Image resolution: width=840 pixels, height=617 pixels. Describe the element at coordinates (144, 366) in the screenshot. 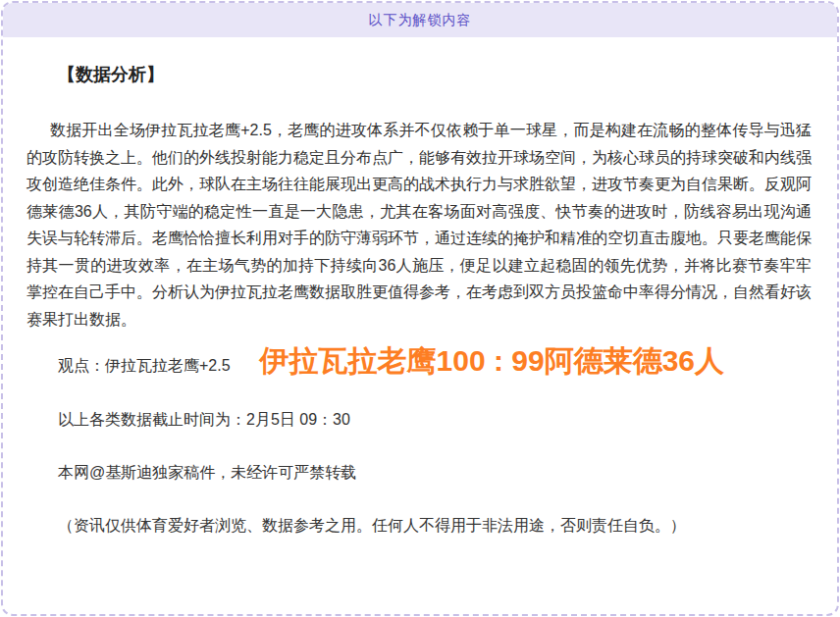

I see `viewpoint-text: 观点：伊拉瓦拉老鹰+2.5` at that location.